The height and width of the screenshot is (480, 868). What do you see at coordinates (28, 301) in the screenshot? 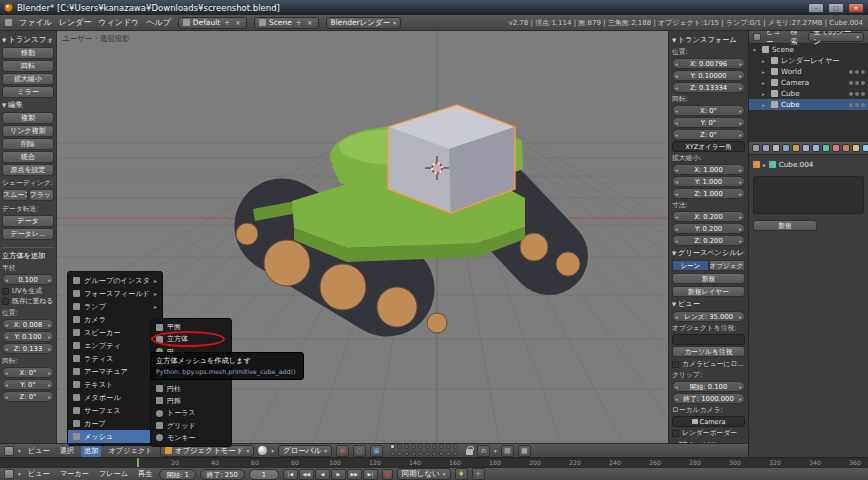
I see `align-existing-checkbox: 既存に重ねる` at bounding box center [28, 301].